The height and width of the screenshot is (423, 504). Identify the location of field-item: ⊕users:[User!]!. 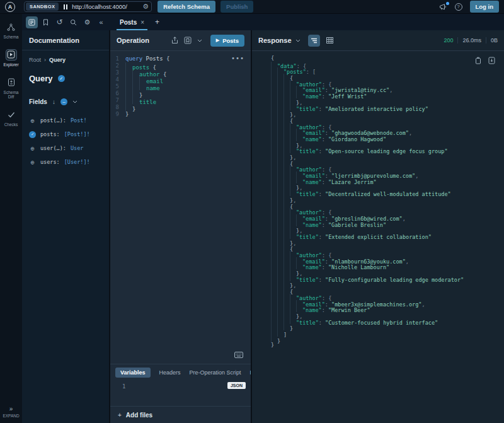
(66, 162).